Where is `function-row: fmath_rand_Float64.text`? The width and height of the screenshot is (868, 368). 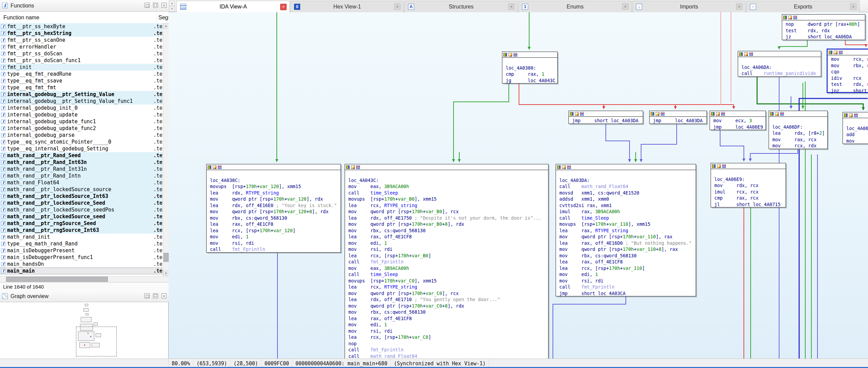
function-row: fmath_rand_Float64.text is located at coordinates (81, 183).